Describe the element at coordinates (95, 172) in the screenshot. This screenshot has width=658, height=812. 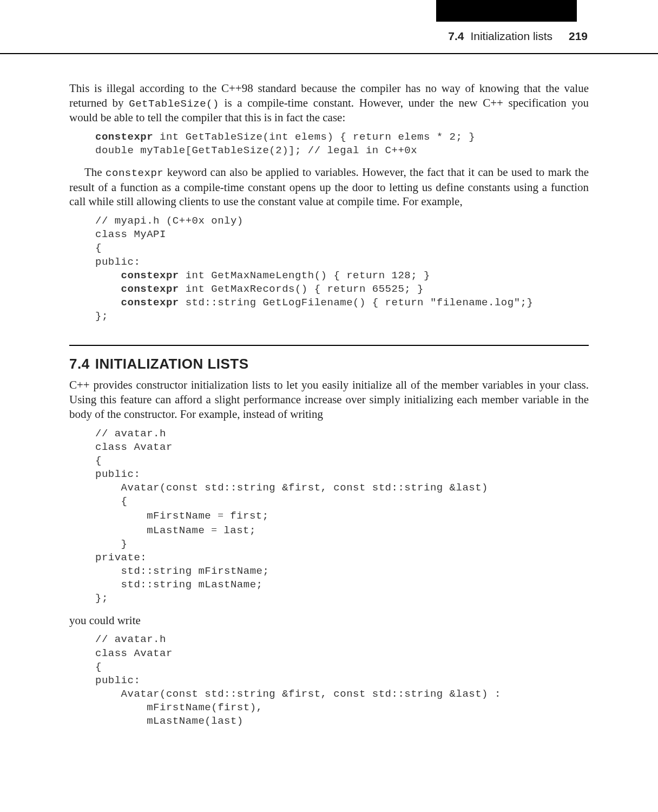
I see `text-run: The` at that location.